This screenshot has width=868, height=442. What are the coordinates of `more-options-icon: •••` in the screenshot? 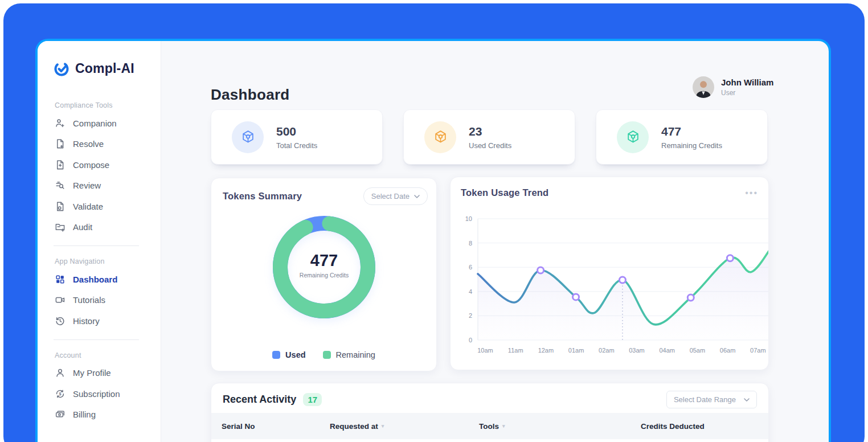 It's located at (752, 193).